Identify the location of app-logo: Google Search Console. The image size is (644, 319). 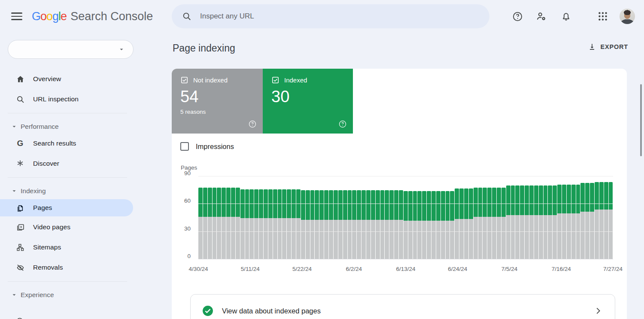
(92, 16).